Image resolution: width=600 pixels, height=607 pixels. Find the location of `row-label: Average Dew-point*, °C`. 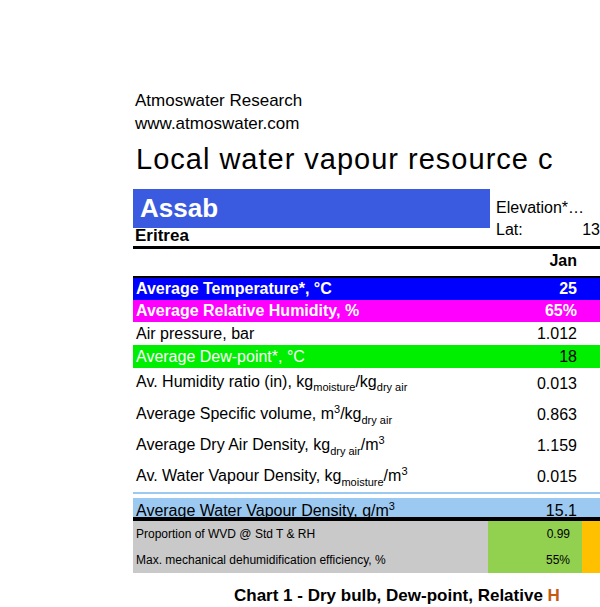

row-label: Average Dew-point*, °C is located at coordinates (346, 357).